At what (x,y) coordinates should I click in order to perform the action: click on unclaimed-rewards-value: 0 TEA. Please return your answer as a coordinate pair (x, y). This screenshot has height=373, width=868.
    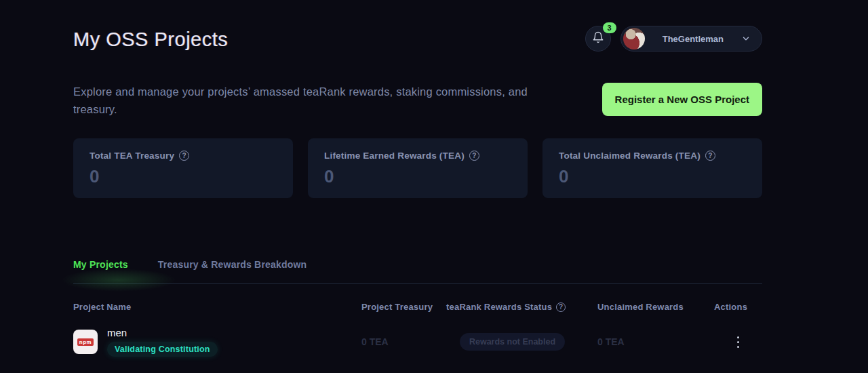
    Looking at the image, I should click on (656, 342).